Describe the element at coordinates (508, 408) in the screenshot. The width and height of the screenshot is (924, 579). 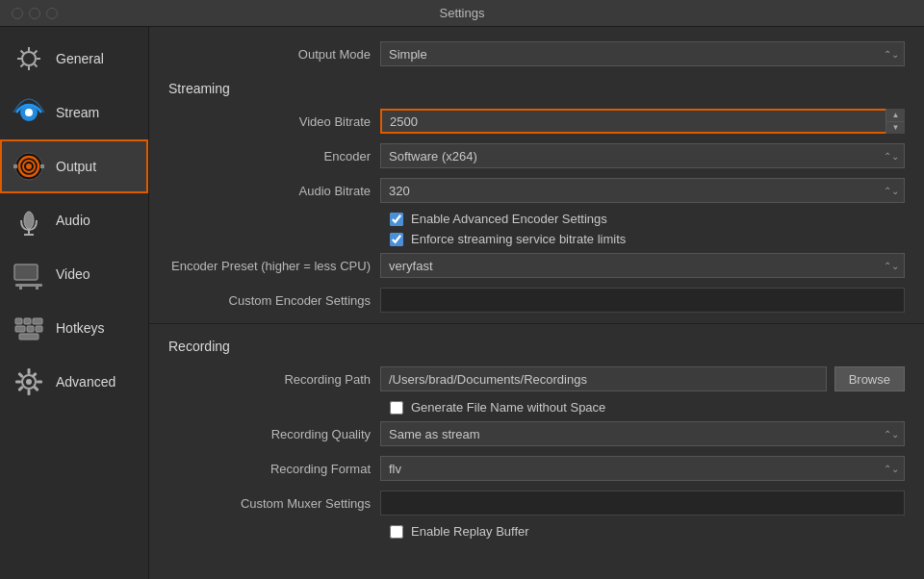
I see `generate-filename-label: Generate File Name without Space` at that location.